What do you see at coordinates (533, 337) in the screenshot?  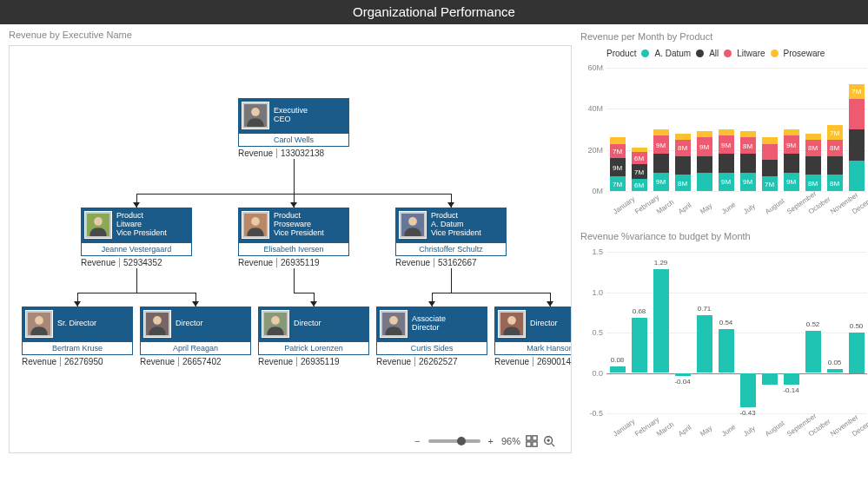 I see `org-node-d5: Director Mark Hanson Revenue26900140` at bounding box center [533, 337].